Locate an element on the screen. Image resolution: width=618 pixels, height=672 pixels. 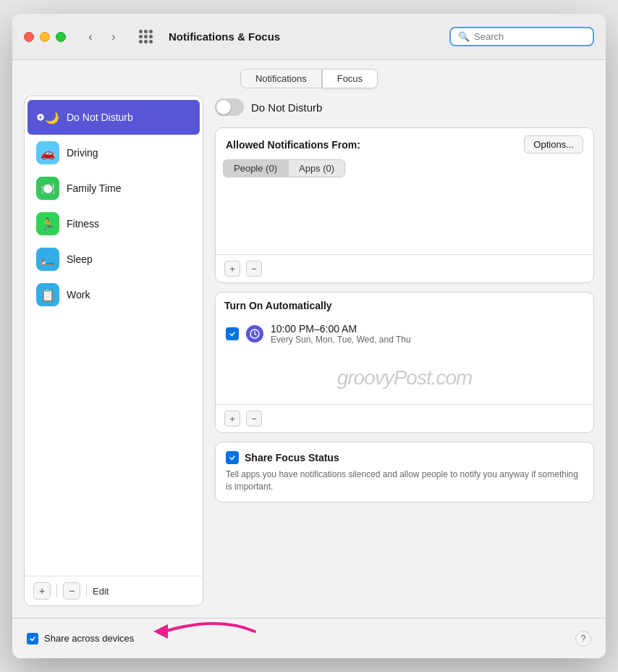
allowed-header: Allowed Notifications From: Options... is located at coordinates (405, 143).